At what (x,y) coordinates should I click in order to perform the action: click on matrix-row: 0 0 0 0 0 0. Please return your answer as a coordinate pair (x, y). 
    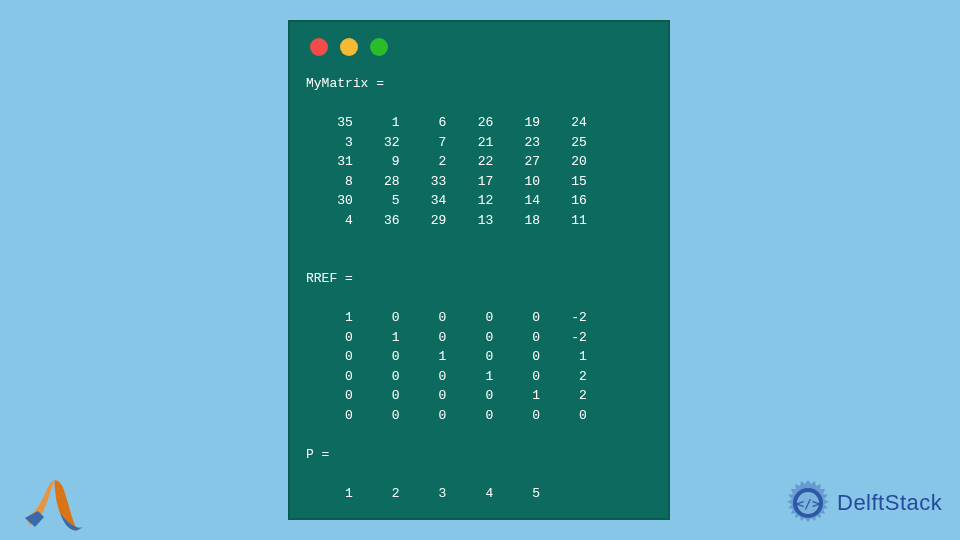
    Looking at the image, I should click on (446, 416).